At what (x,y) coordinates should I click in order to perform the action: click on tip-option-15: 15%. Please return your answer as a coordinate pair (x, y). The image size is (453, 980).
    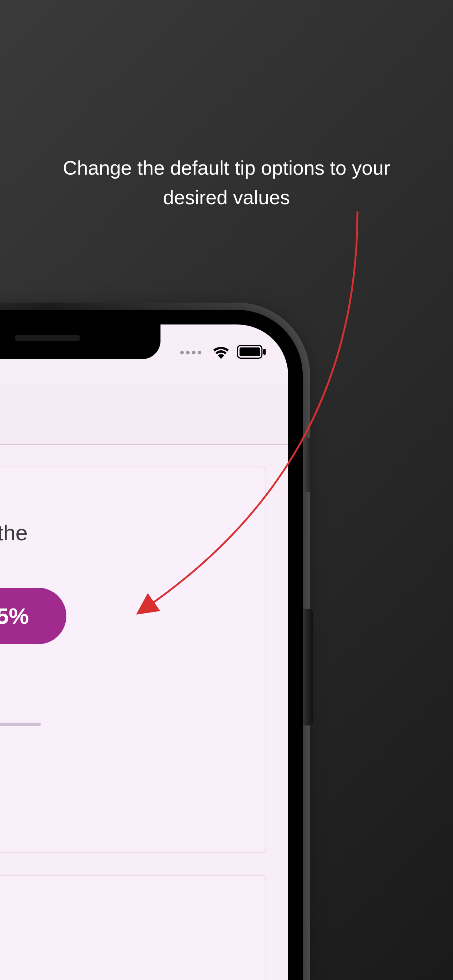
    Looking at the image, I should click on (33, 616).